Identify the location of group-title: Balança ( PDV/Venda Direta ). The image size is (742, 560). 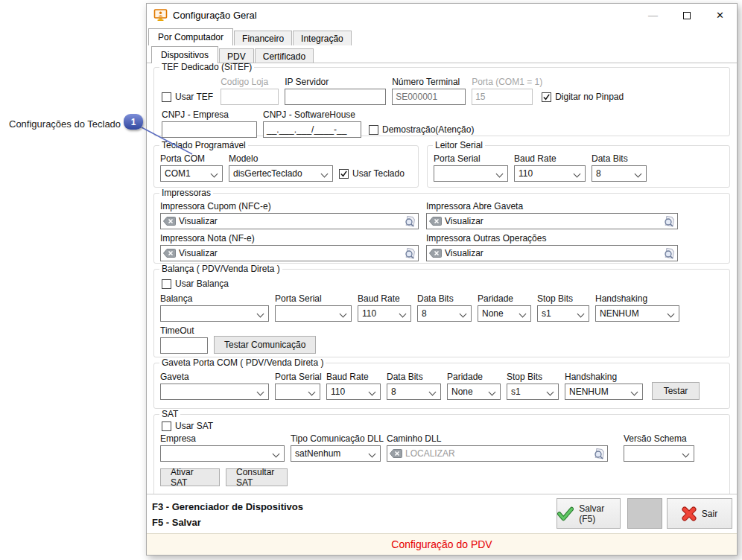
(221, 269).